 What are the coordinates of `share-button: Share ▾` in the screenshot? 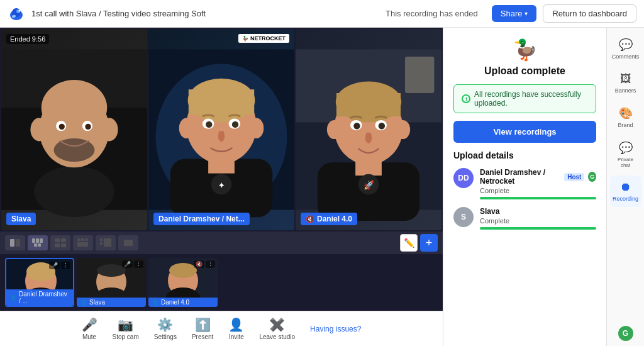 It's located at (514, 14).